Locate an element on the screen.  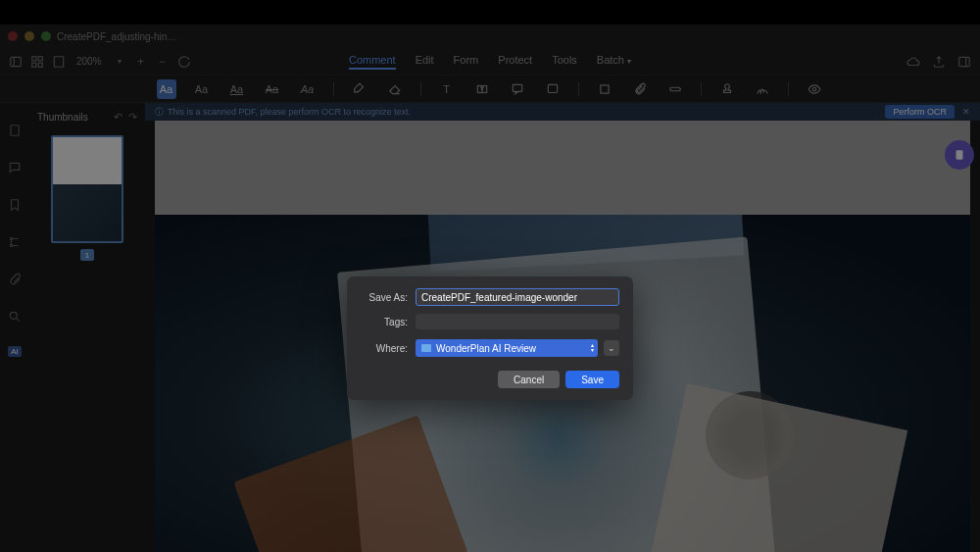
where-select: WonderPlan AI Review ▴▾ is located at coordinates (507, 348).